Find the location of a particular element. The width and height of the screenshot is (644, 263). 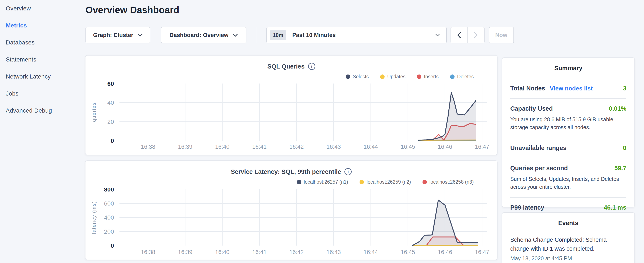

chevron-left-icon is located at coordinates (459, 35).